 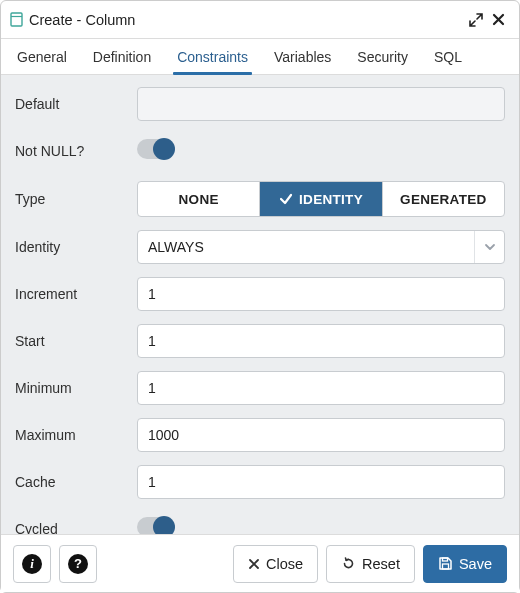 I want to click on maximum-label: Maximum, so click(x=76, y=435).